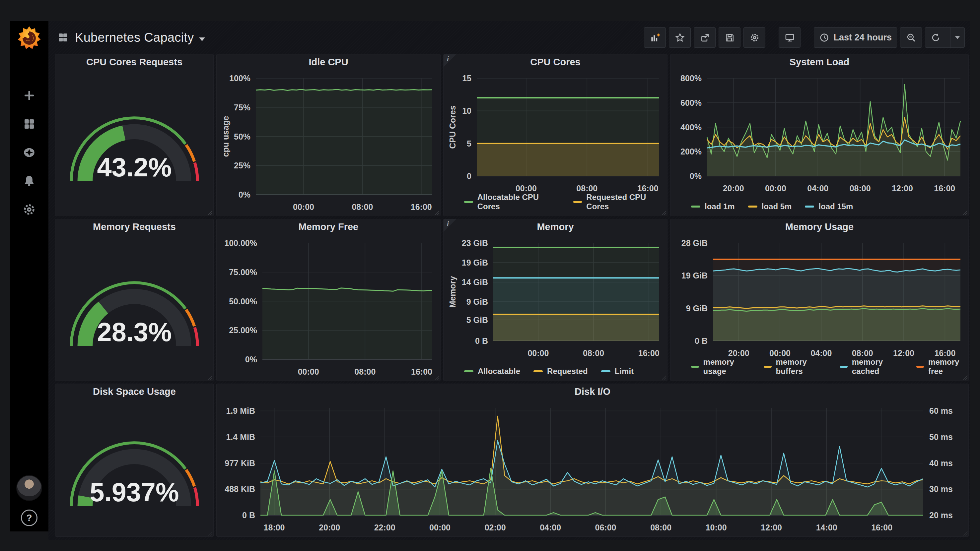  Describe the element at coordinates (821, 353) in the screenshot. I see `svg-text: 04:00` at that location.